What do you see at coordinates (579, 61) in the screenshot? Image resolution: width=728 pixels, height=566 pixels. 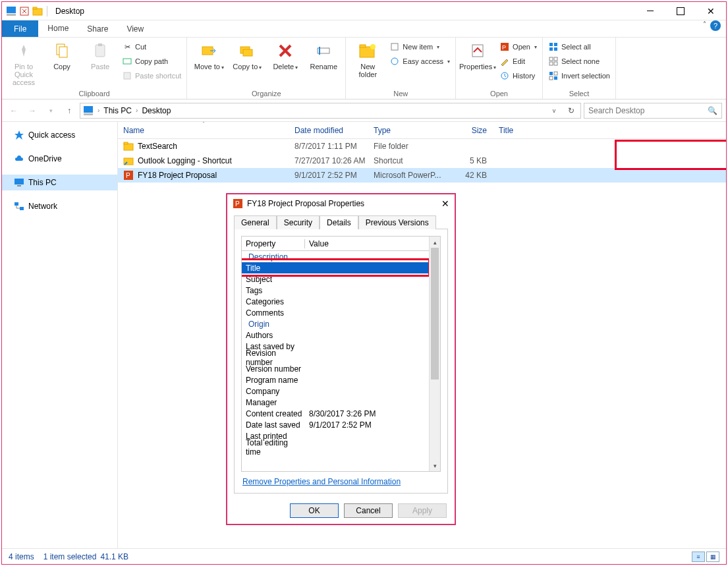 I see `select-none-button: Select none` at bounding box center [579, 61].